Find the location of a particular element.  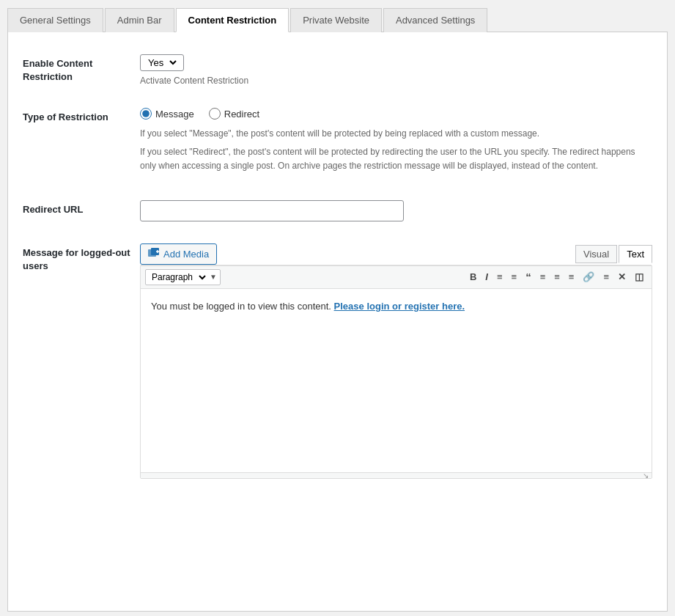

toolbar-unordered-list: ≡ is located at coordinates (500, 277).